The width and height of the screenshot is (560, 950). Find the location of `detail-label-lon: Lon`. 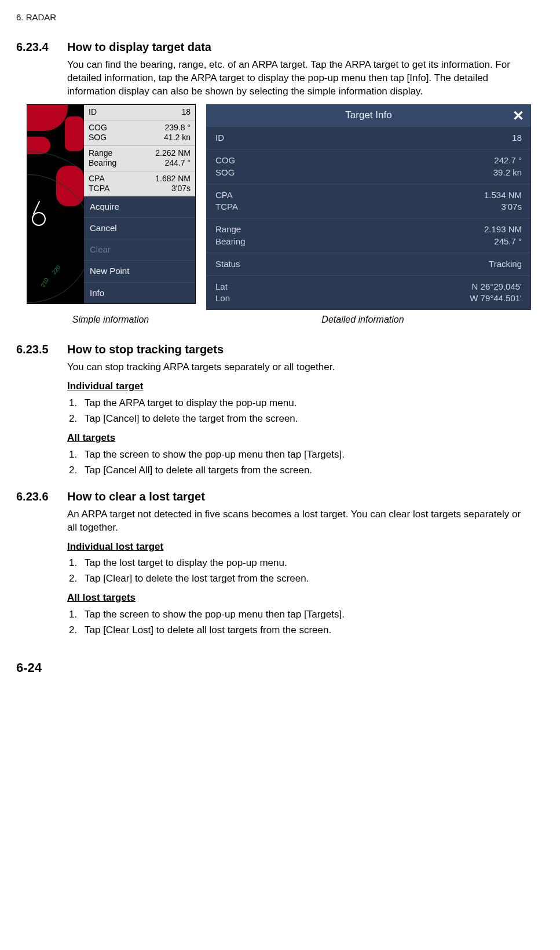

detail-label-lon: Lon is located at coordinates (222, 298).